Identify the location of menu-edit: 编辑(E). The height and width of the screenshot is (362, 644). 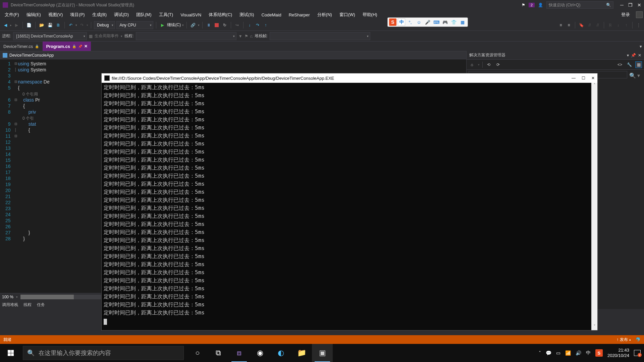
(34, 15).